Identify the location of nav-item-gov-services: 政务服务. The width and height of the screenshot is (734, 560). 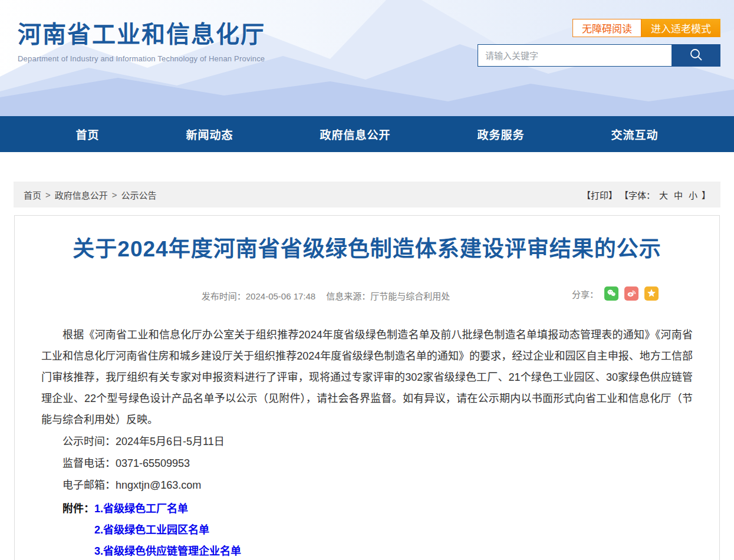
(501, 134).